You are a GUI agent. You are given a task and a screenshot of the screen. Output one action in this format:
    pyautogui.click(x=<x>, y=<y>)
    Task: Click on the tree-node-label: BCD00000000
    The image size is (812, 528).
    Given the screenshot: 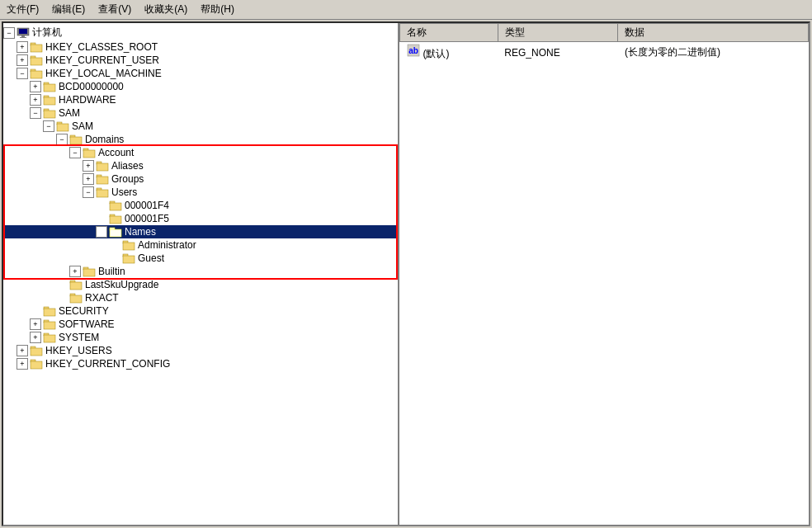 What is the action you would take?
    pyautogui.click(x=91, y=87)
    